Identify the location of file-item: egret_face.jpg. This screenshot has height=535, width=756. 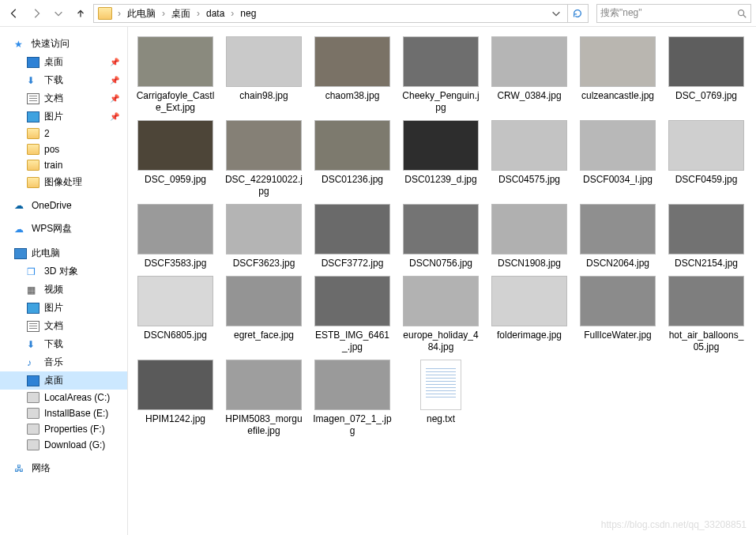
(264, 315).